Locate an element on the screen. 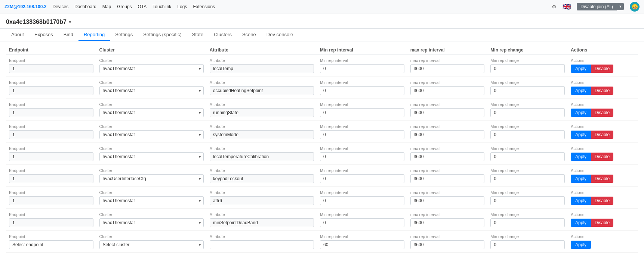 Image resolution: width=644 pixels, height=266 pixels. min-rep-label: Min rep interval is located at coordinates (362, 213).